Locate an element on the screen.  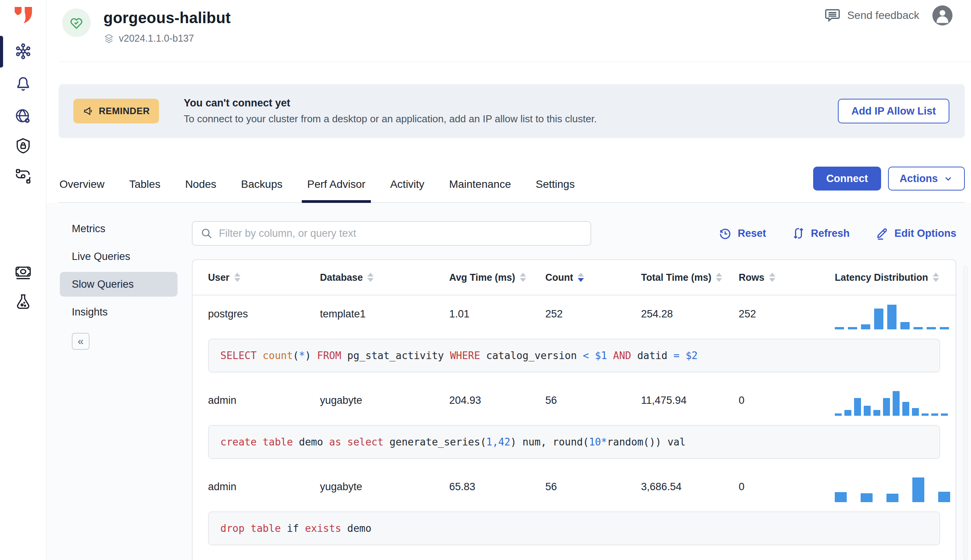
table-row: adminyugabyte204.935611,475.940 is located at coordinates (574, 400).